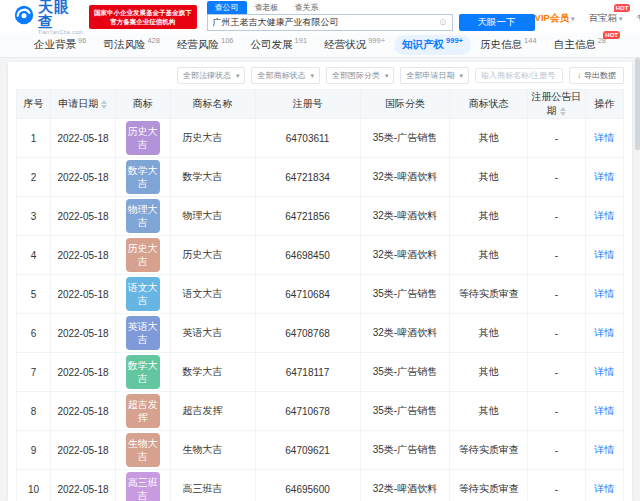  What do you see at coordinates (360, 76) in the screenshot?
I see `filter-dropdown: 全部国际分类 ▾` at bounding box center [360, 76].